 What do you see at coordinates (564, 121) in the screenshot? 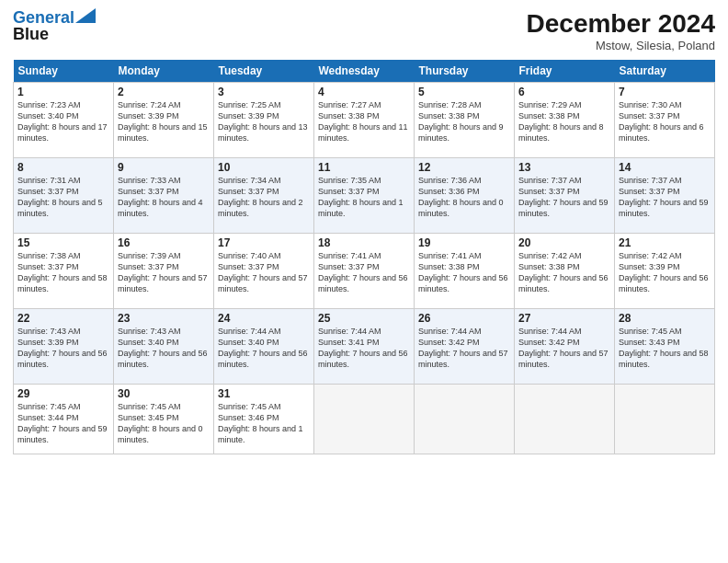
I see `day-info: Sunrise: 7:29 AM Sunset: 3:38 PM Dayligh…` at bounding box center [564, 121].